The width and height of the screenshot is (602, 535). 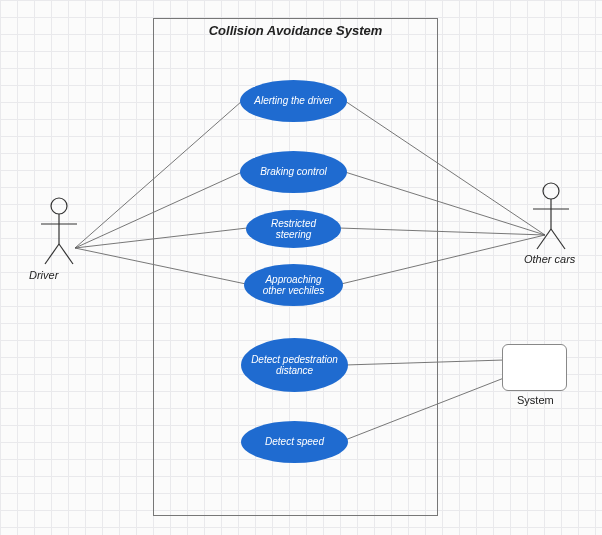 I want to click on usecase-detect-spd-label: Detect speed, so click(x=294, y=442).